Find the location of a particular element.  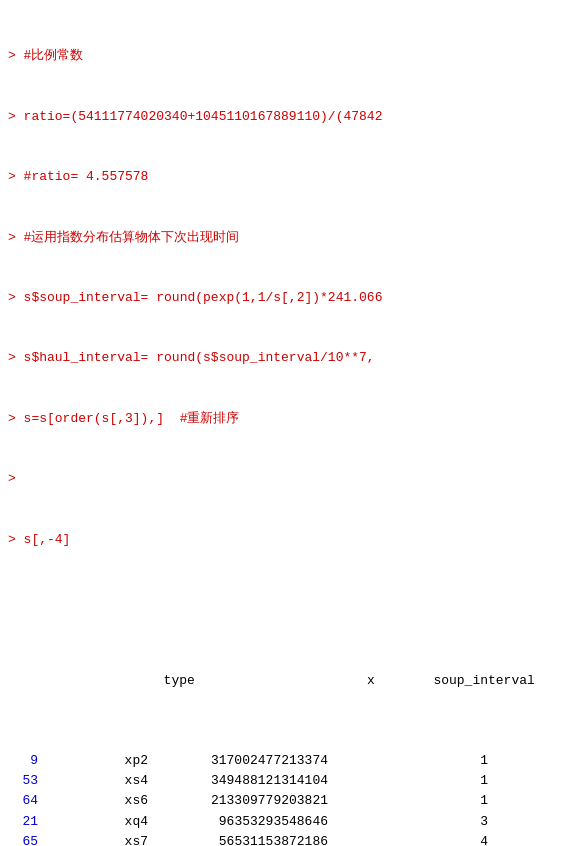

header-x: x is located at coordinates (285, 681).